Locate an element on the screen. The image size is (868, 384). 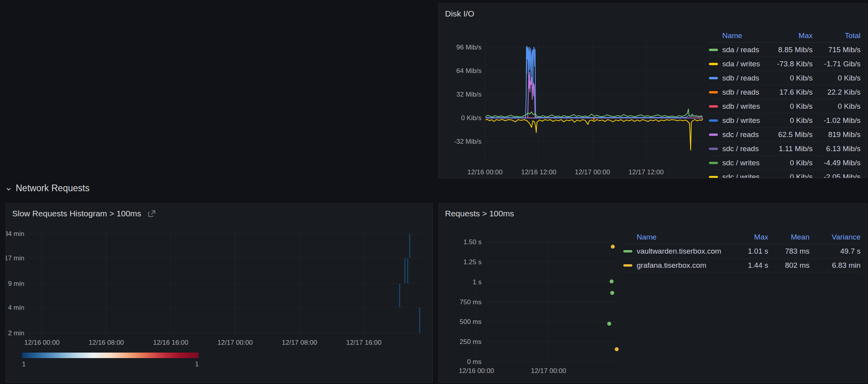
colorbar-gradient is located at coordinates (110, 355).